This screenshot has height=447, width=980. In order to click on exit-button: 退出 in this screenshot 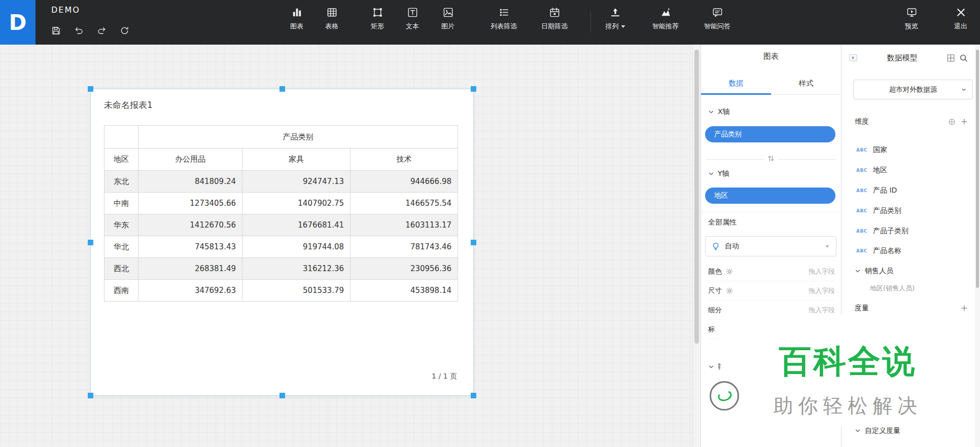, I will do `click(961, 19)`.